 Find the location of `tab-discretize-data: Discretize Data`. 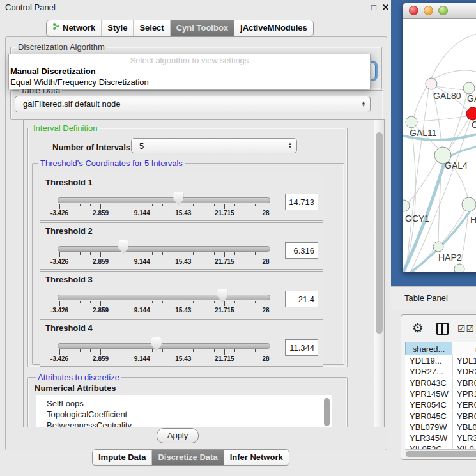

tab-discretize-data: Discretize Data is located at coordinates (187, 457).